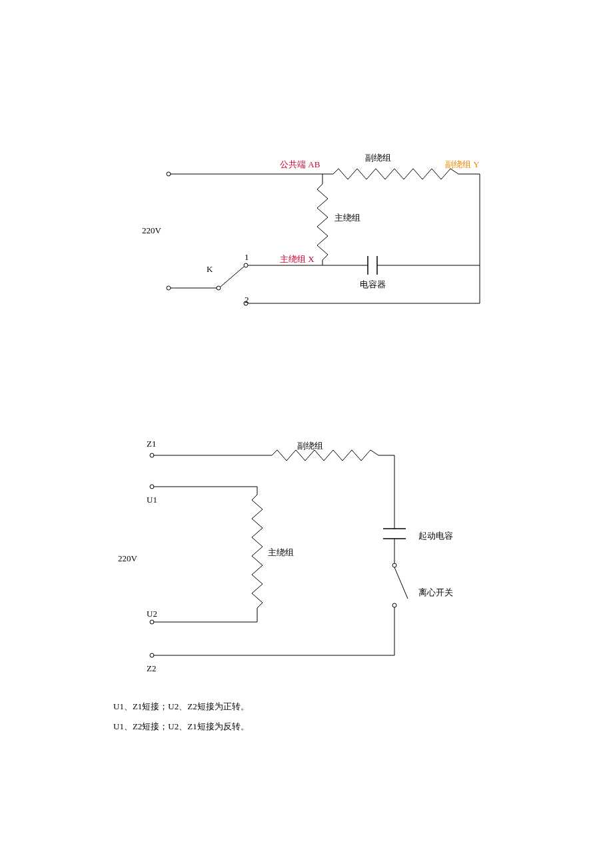 Image resolution: width=613 pixels, height=868 pixels. Describe the element at coordinates (436, 536) in the screenshot. I see `c2-start-capacitor: 起动电容` at that location.